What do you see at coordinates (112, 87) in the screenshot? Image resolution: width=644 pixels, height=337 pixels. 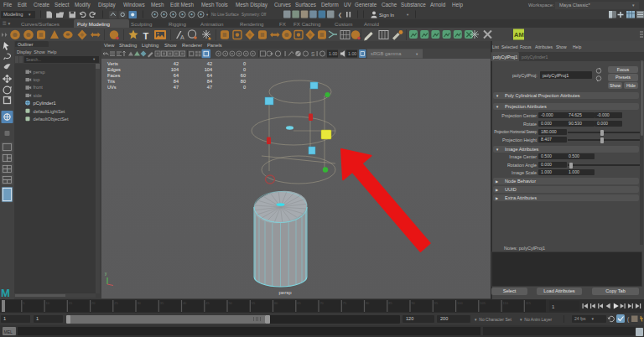 I see `svg-text: UVs` at bounding box center [112, 87].